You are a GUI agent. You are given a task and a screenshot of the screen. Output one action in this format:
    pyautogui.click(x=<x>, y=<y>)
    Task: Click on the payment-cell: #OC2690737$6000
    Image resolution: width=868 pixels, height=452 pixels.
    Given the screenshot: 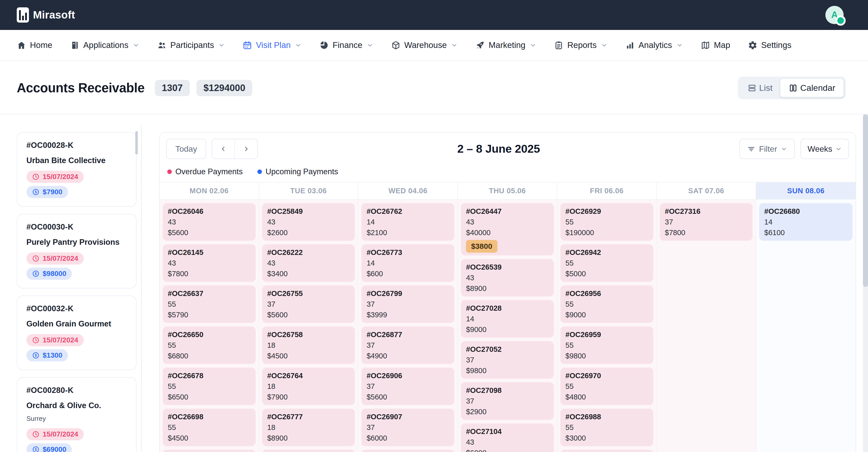 What is the action you would take?
    pyautogui.click(x=408, y=427)
    